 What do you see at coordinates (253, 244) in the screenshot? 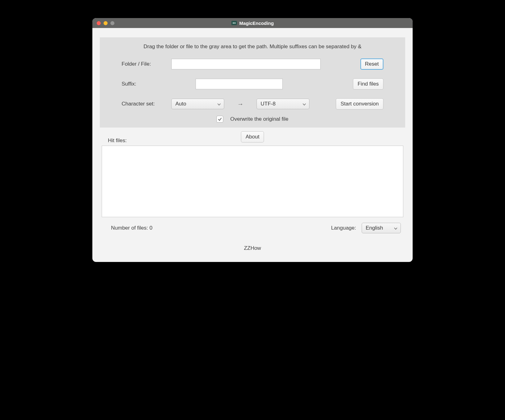
I see `footer-author: ZZHow` at bounding box center [253, 244].